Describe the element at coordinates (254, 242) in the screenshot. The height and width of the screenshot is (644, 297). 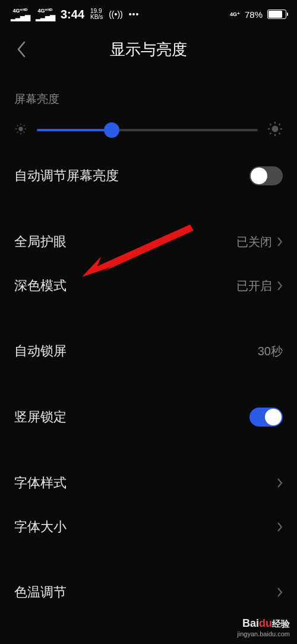
I see `eye-care-value: 已关闭` at that location.